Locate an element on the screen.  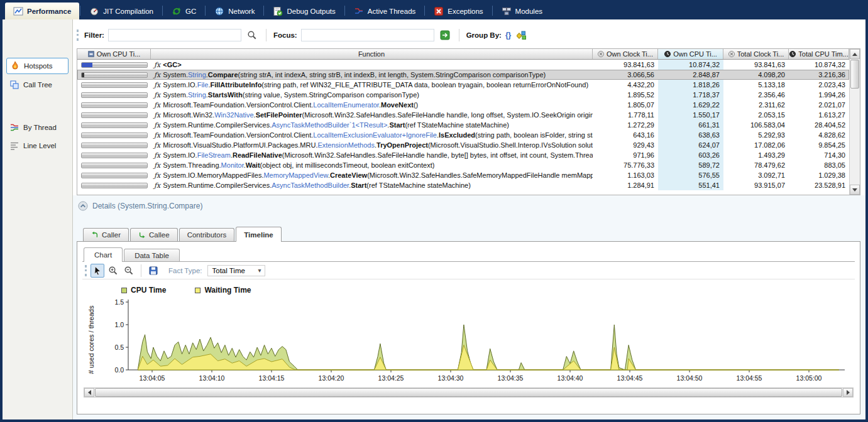
svg-text: 13:04:55 is located at coordinates (749, 378).